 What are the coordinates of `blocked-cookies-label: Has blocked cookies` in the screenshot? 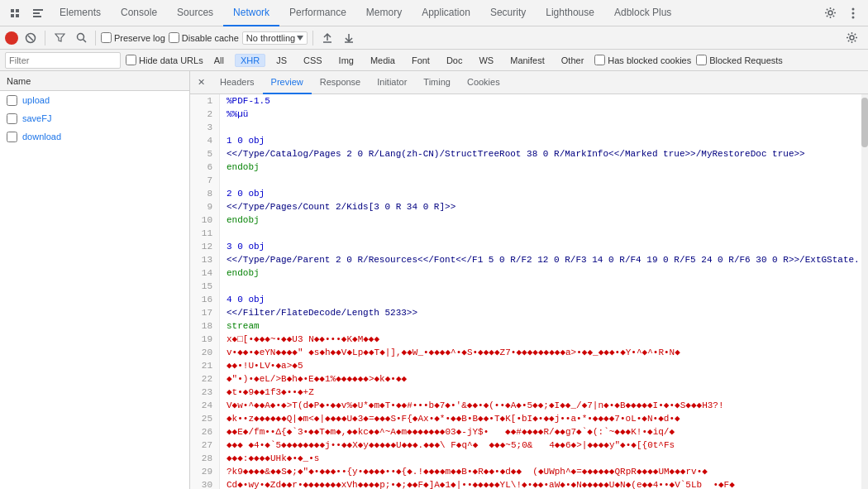 It's located at (643, 60).